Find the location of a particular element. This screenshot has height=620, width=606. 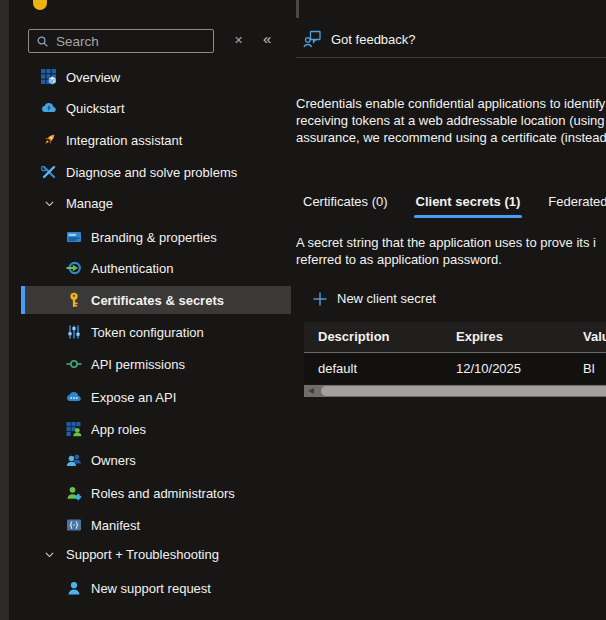

horizontal-scrollbar is located at coordinates (455, 391).